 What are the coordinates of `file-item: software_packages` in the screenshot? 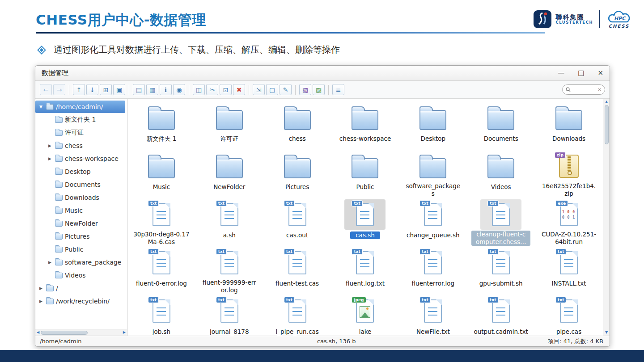 It's located at (433, 173).